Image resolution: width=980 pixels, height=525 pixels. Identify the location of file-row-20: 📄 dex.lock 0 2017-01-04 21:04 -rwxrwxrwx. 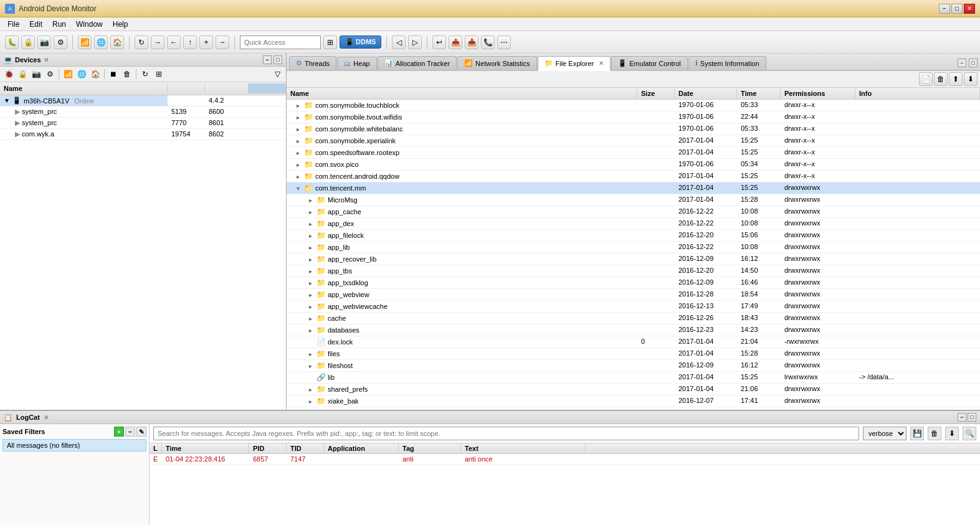
(633, 343).